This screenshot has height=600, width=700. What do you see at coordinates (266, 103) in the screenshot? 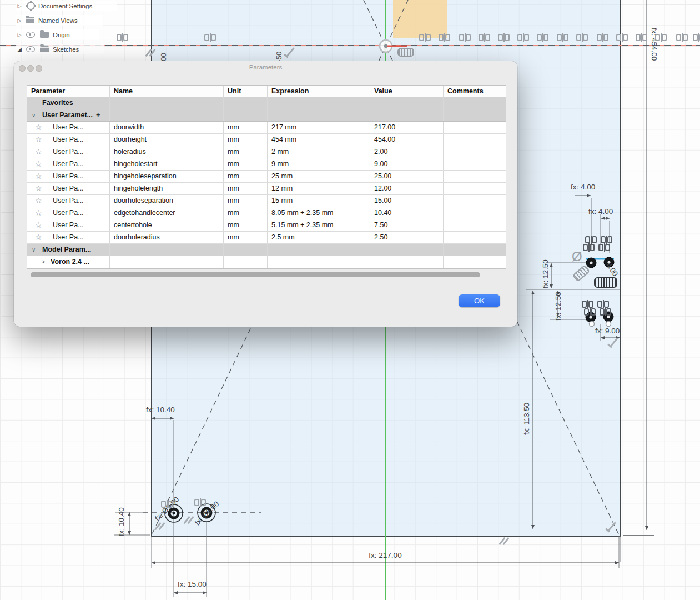
I see `section-favorites: Favorites` at bounding box center [266, 103].